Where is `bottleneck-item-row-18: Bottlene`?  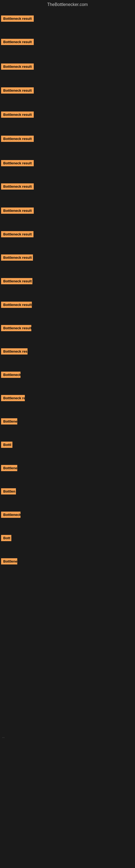
bottleneck-item-row-18: Bottlene is located at coordinates (68, 422).